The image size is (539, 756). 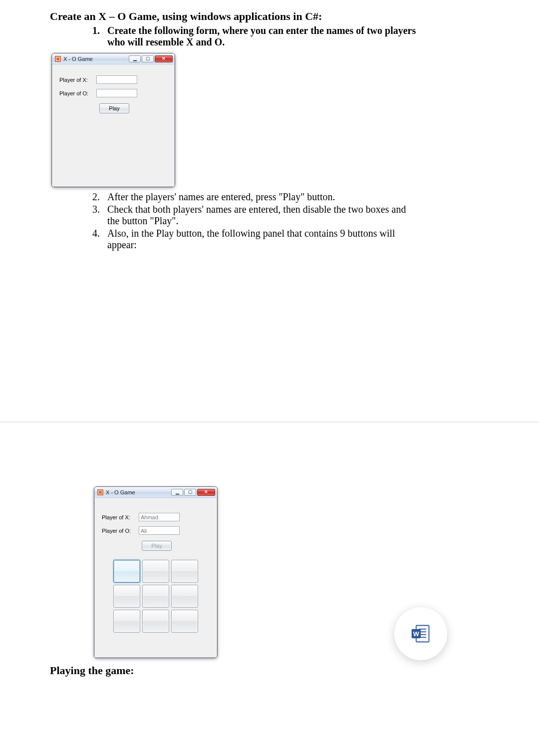 What do you see at coordinates (290, 197) in the screenshot?
I see `list-item: 2. After the players' names are entered,…` at bounding box center [290, 197].